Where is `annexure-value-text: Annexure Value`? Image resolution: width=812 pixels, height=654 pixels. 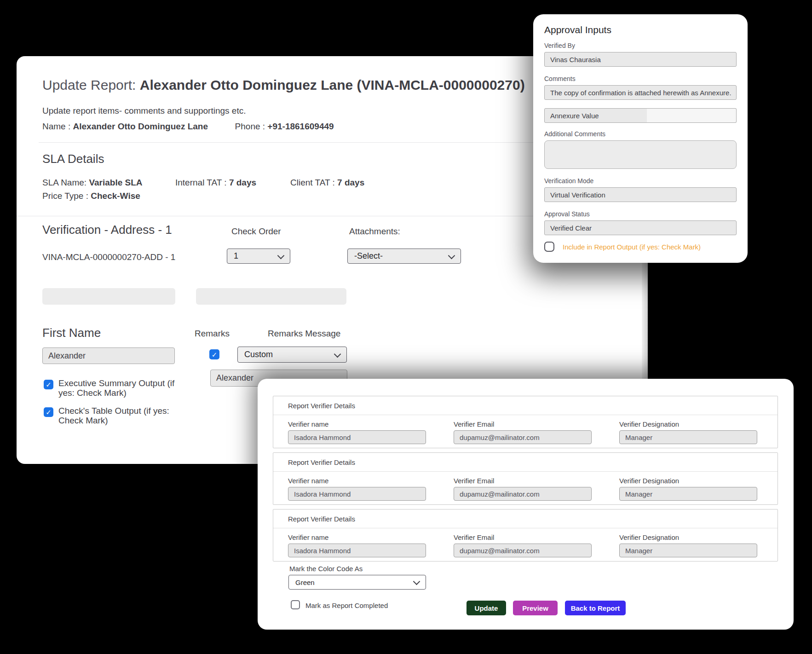 annexure-value-text: Annexure Value is located at coordinates (575, 116).